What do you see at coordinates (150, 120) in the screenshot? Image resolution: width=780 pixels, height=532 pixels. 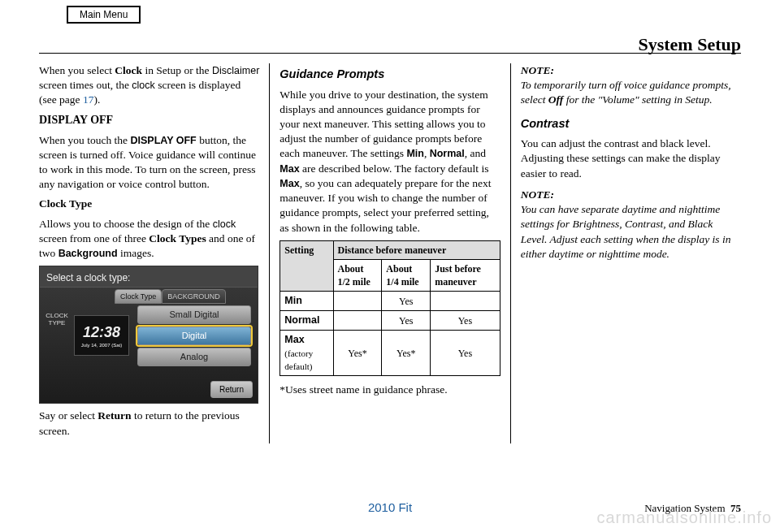 I see `heading-display-off: DISPLAY OFF` at bounding box center [150, 120].